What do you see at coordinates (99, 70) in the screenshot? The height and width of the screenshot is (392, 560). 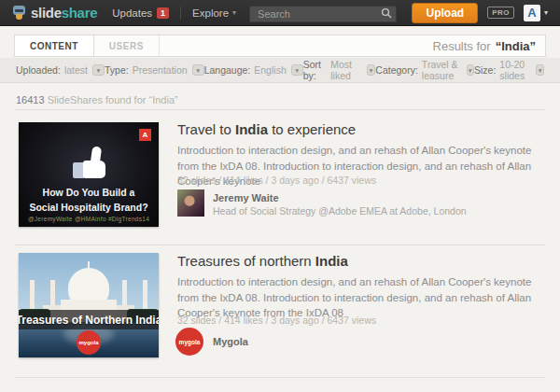 I see `filter-uploaded-caret-icon: ▼` at bounding box center [99, 70].